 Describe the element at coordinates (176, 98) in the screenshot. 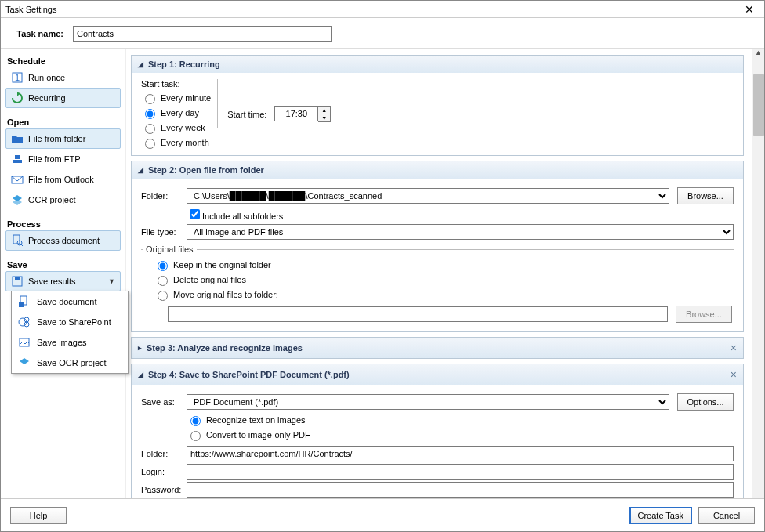

I see `radio-every-minute: Every minute` at that location.